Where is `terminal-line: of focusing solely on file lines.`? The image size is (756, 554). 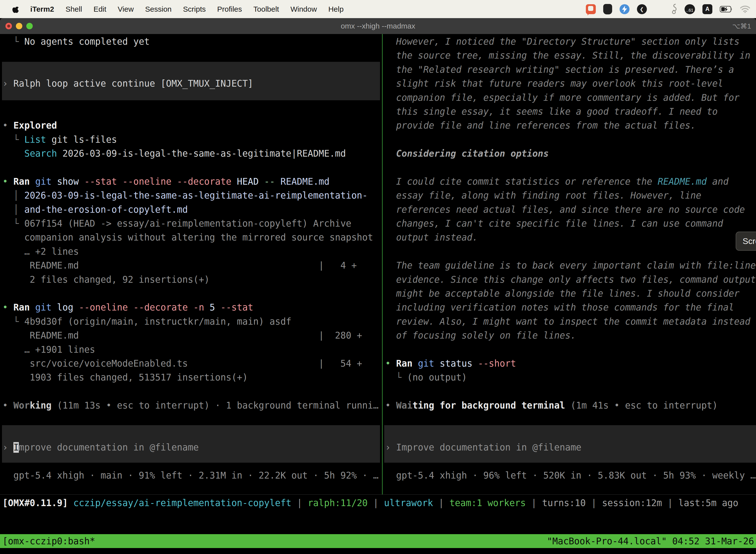 terminal-line: of focusing solely on file lines. is located at coordinates (570, 335).